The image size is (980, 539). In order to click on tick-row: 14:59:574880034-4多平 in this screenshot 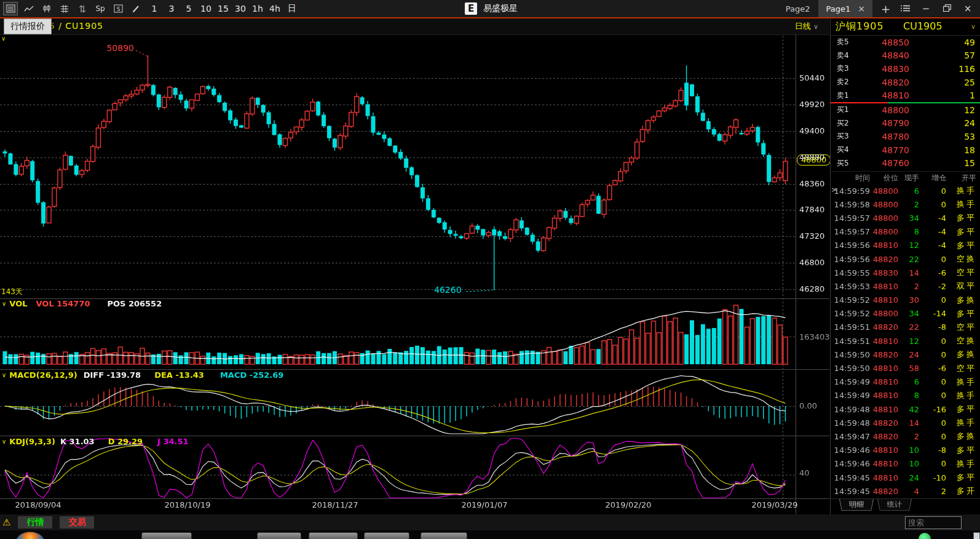, I will do `click(905, 218)`.